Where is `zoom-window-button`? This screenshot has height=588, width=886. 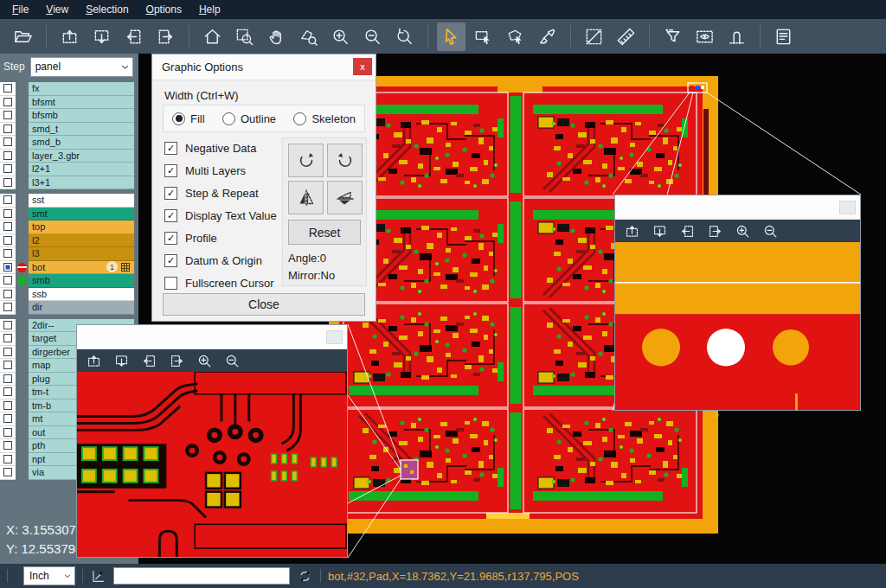
zoom-window-button is located at coordinates (244, 36).